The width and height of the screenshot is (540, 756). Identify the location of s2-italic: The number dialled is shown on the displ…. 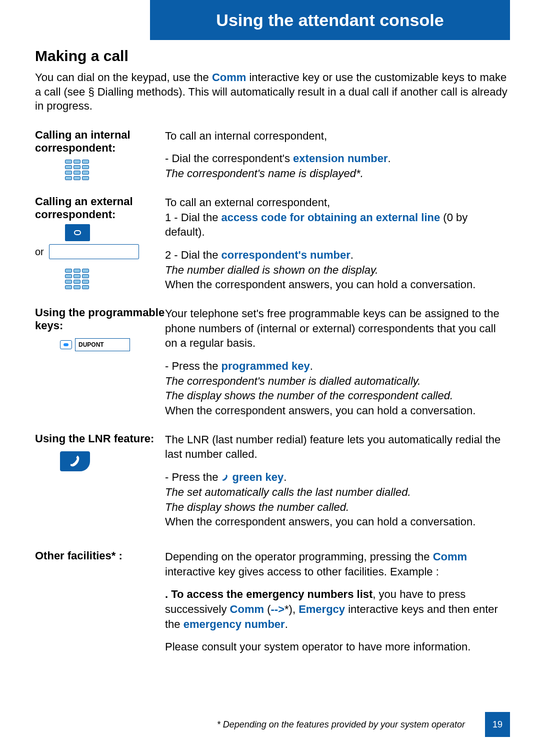
(338, 270).